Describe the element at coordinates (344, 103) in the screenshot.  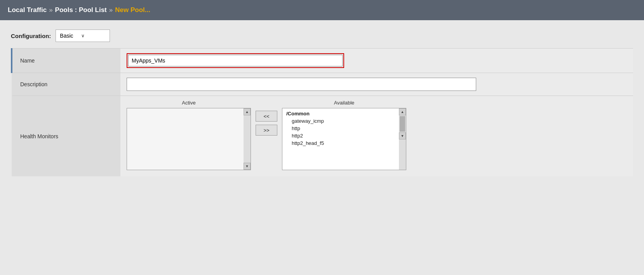
I see `available-header: Available` at that location.